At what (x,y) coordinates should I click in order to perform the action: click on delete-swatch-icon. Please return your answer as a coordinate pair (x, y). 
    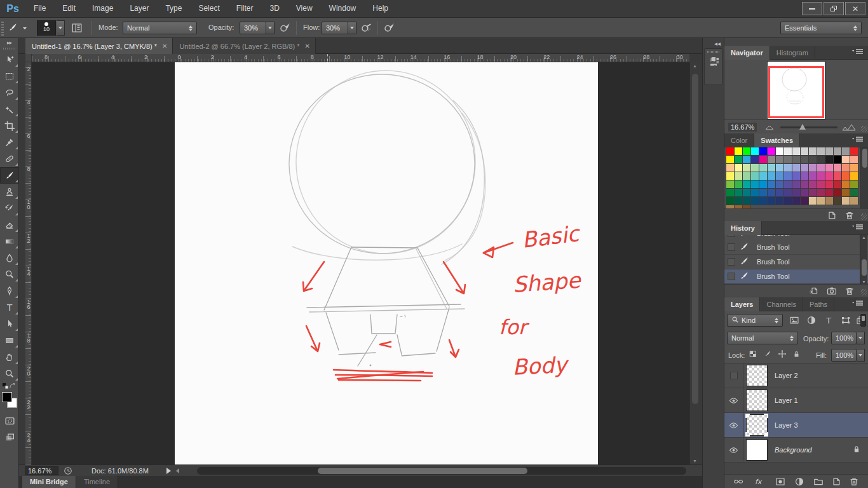
    Looking at the image, I should click on (850, 215).